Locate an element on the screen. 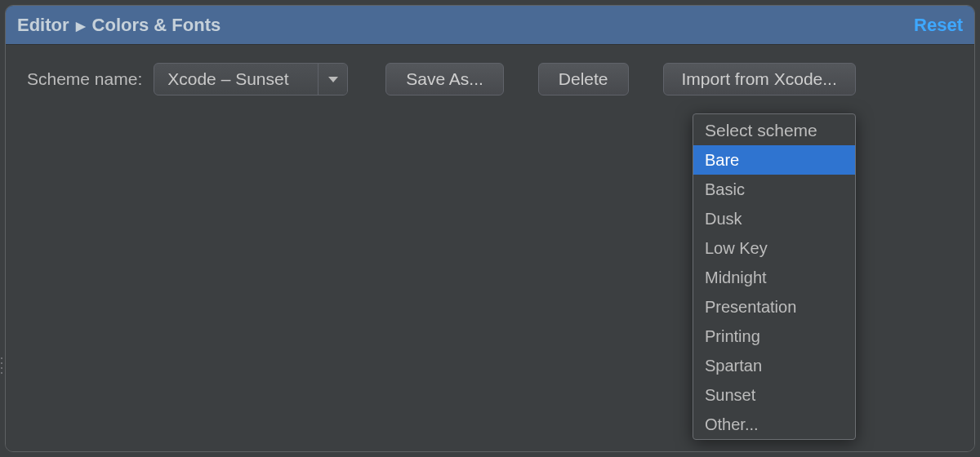 Image resolution: width=980 pixels, height=457 pixels. import-scheme-option: Sunset is located at coordinates (774, 395).